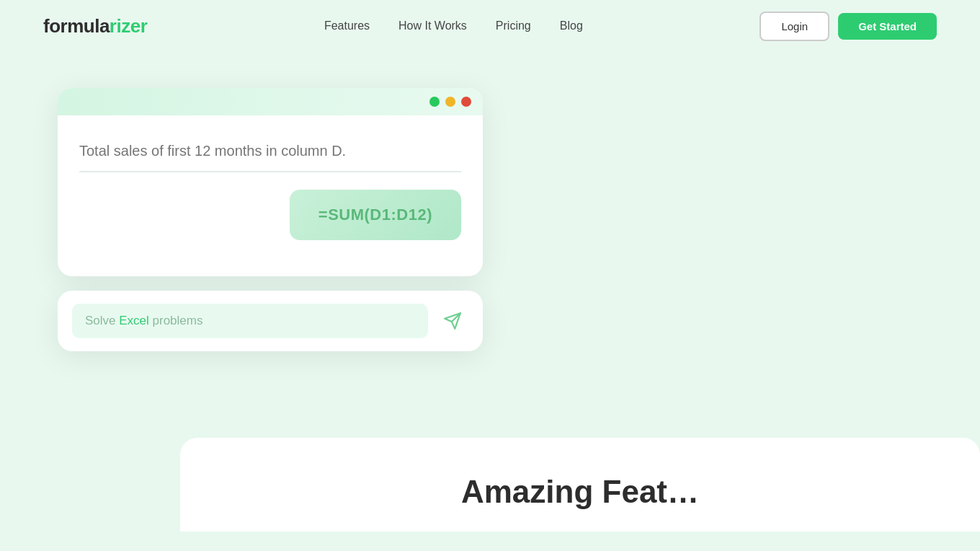 This screenshot has height=551, width=980. I want to click on formula-result: =SUM(D1:D12), so click(270, 215).